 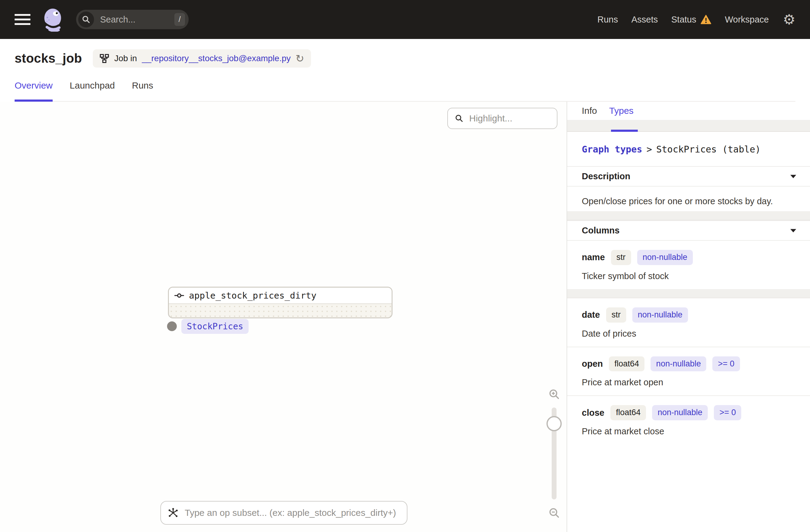 I want to click on op-icon, so click(x=179, y=295).